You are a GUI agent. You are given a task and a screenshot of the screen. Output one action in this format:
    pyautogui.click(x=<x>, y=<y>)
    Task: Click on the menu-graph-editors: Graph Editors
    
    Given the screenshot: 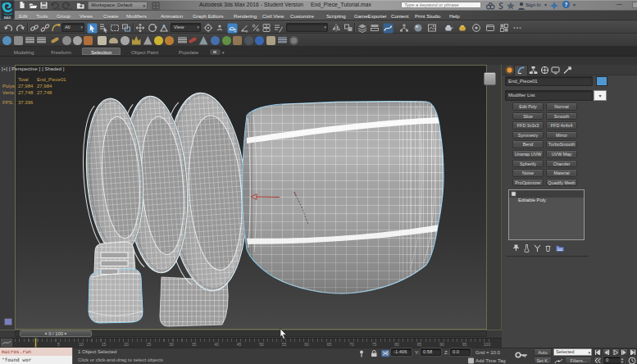 What is the action you would take?
    pyautogui.click(x=208, y=16)
    